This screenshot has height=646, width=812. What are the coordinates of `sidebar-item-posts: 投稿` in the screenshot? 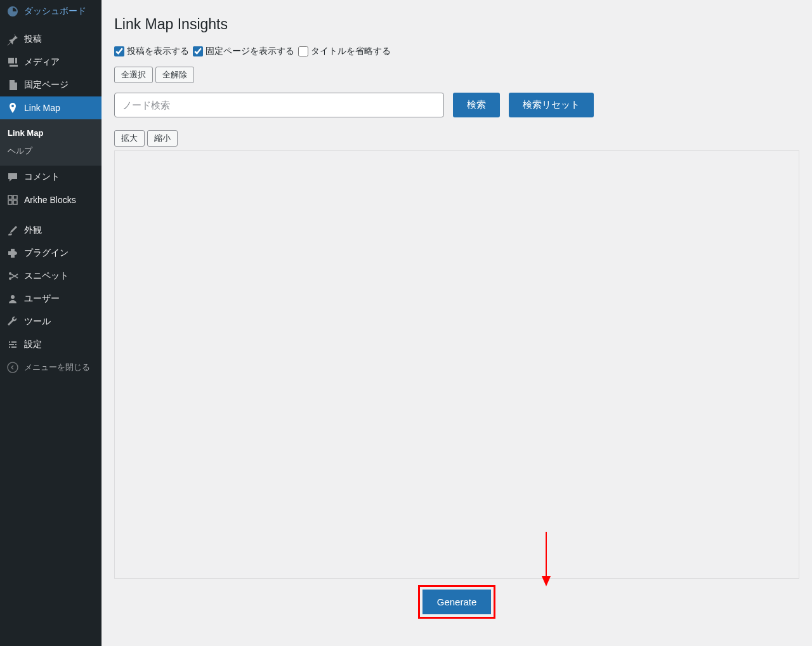 It's located at (51, 39).